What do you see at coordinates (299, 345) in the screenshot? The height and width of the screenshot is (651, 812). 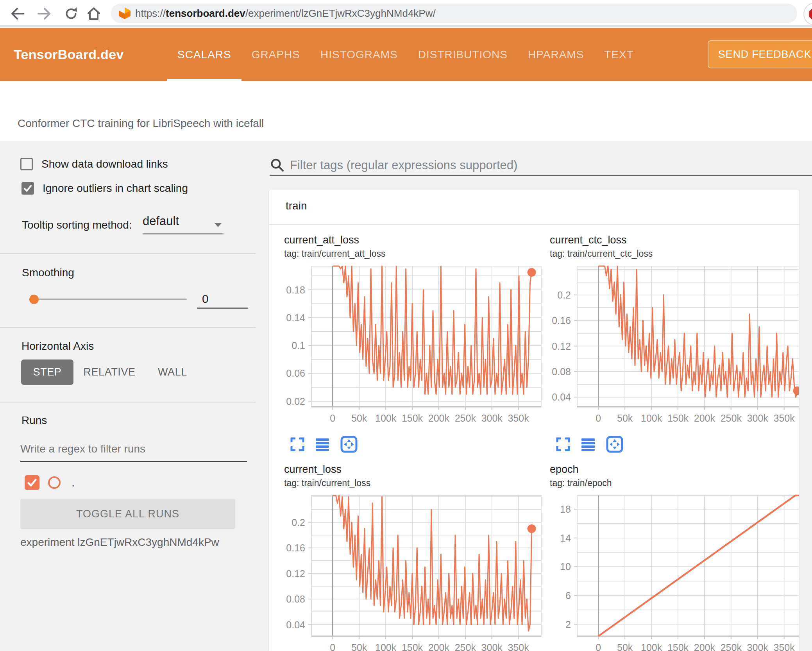 I see `svg-text: 0.1` at bounding box center [299, 345].